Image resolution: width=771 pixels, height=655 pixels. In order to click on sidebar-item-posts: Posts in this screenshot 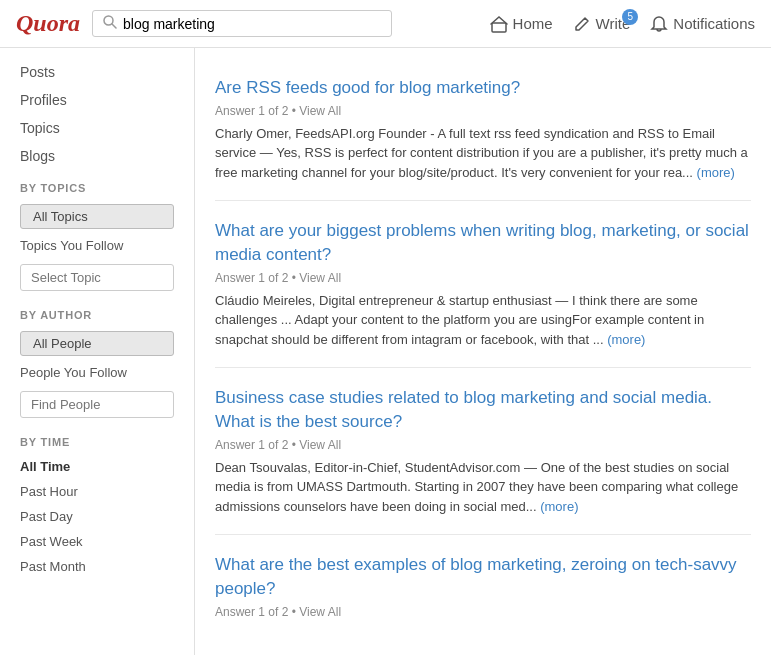, I will do `click(97, 72)`.